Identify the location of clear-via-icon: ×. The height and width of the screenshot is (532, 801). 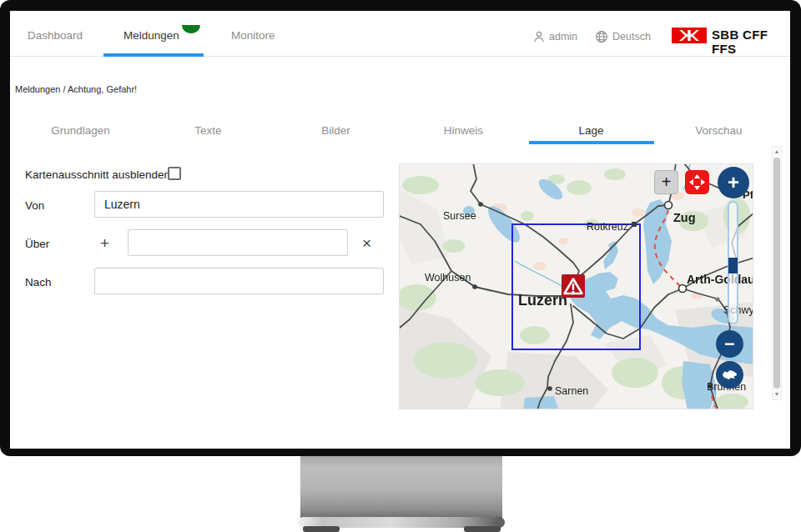
(367, 243).